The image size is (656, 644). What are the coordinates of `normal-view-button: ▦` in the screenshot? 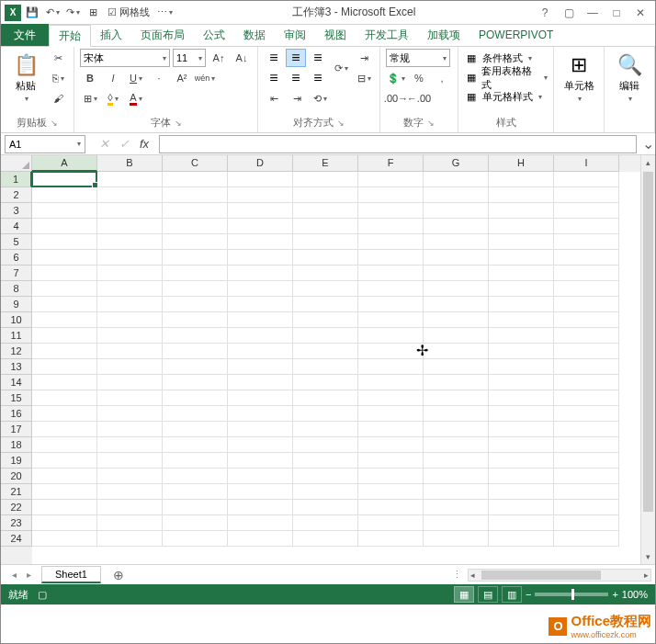 It's located at (464, 594).